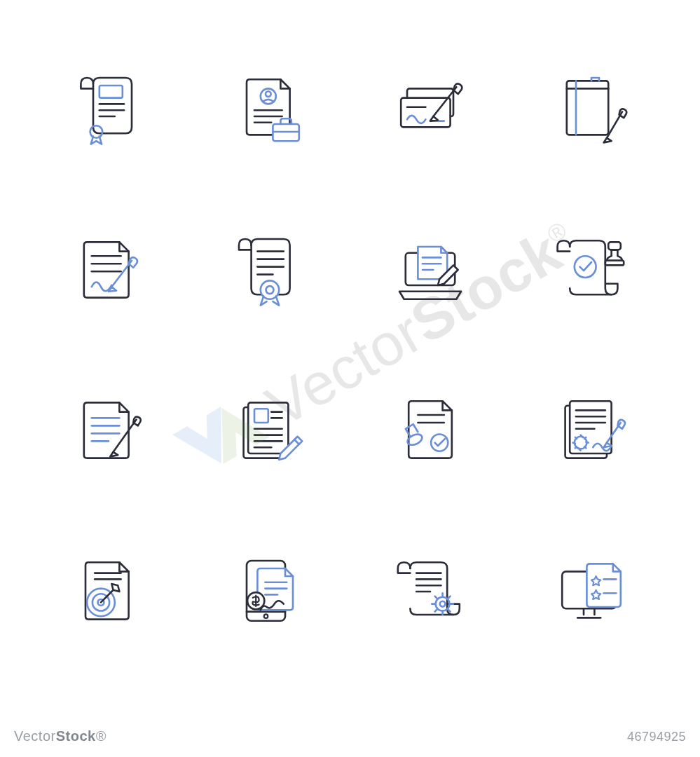  I want to click on monitor-rating-icon, so click(591, 592).